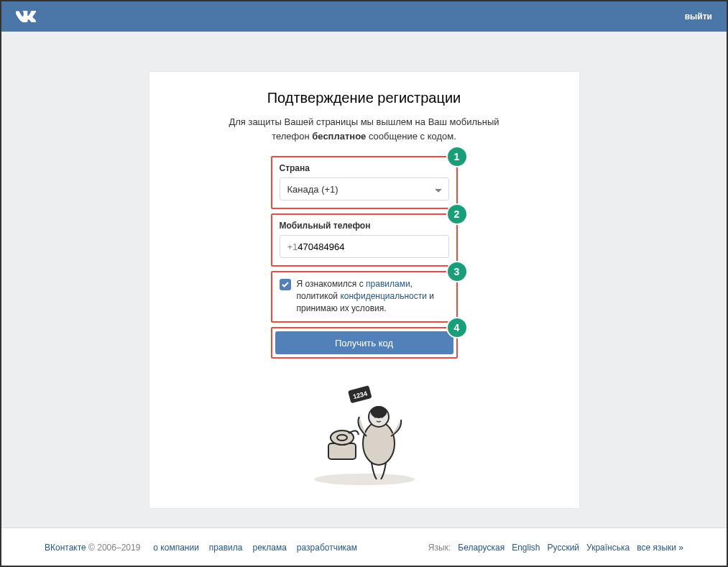 The height and width of the screenshot is (567, 728). Describe the element at coordinates (364, 257) in the screenshot. I see `form-container: 1 Страна Канада (+1) 2 Мобильный телефон…` at that location.